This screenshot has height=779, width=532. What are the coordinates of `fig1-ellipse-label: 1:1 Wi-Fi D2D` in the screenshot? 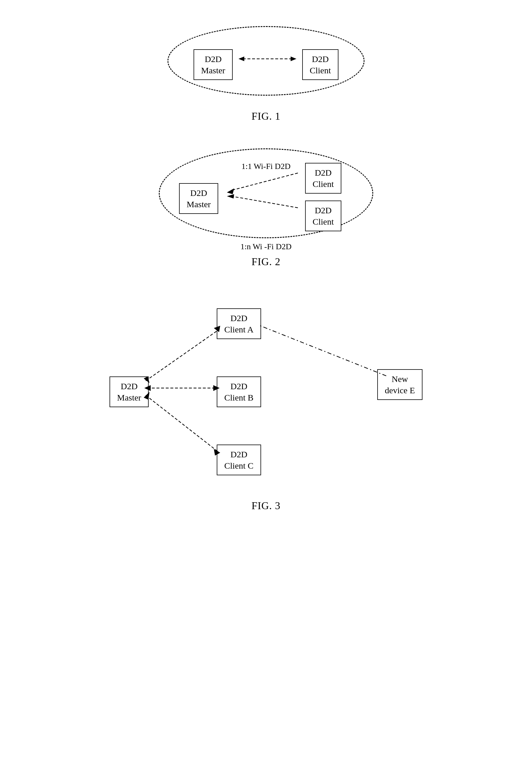 It's located at (266, 102).